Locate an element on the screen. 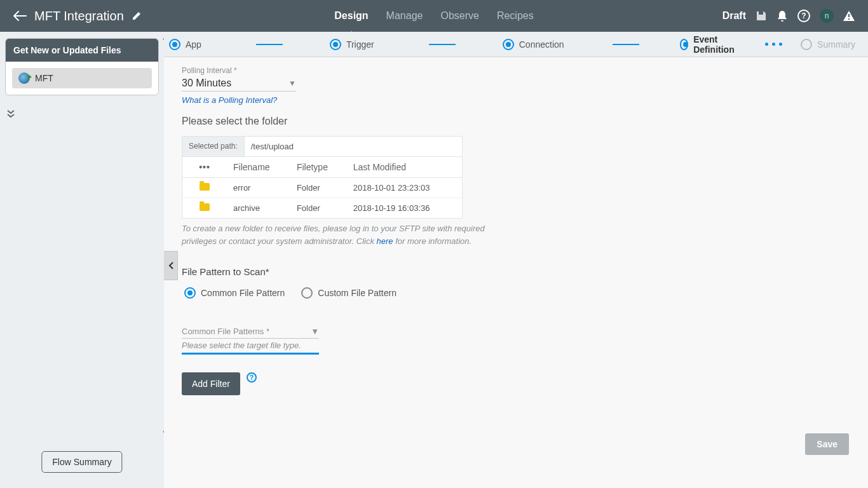  sidebar-card-body: MFT is located at coordinates (82, 78).